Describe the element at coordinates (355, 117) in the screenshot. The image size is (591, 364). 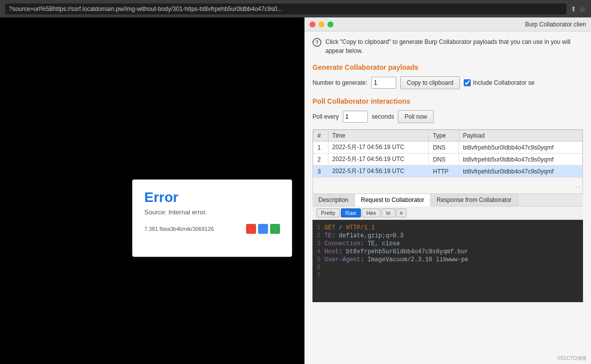
I see `poll-input` at that location.